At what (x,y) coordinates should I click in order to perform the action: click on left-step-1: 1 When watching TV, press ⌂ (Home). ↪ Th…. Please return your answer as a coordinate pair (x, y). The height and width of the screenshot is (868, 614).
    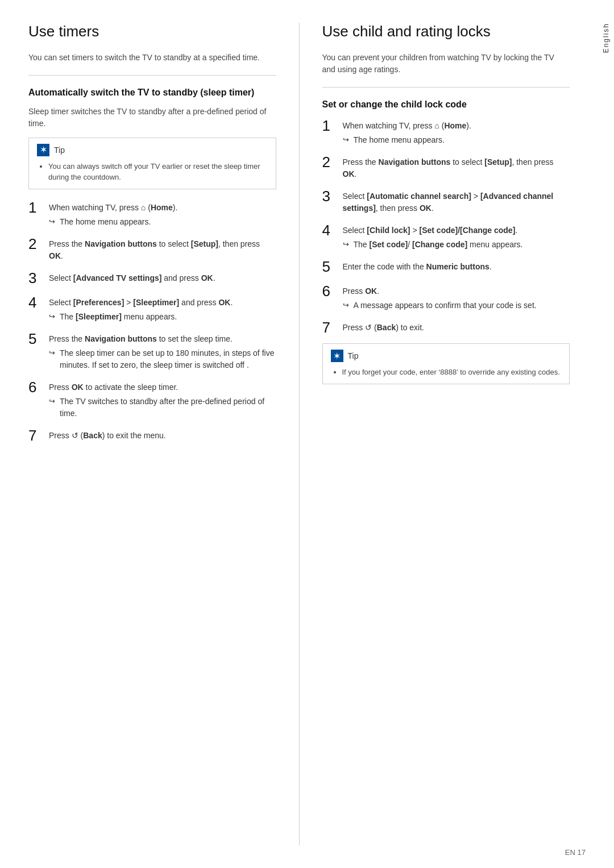
    Looking at the image, I should click on (152, 214).